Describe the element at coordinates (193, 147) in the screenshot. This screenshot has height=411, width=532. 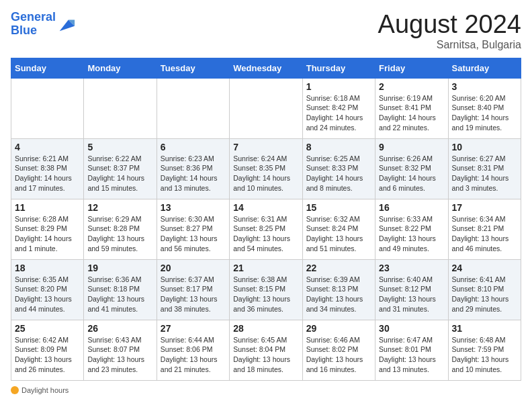
I see `day-number: 6` at that location.